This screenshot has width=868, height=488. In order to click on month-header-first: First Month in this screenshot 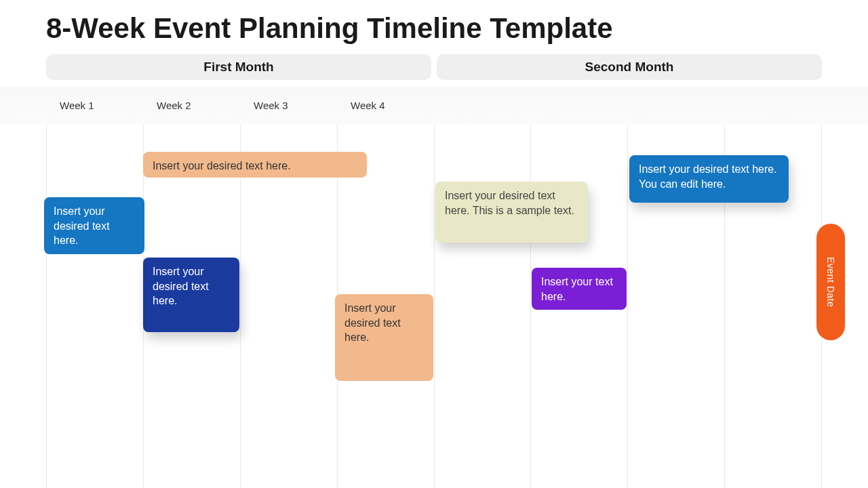, I will do `click(239, 67)`.